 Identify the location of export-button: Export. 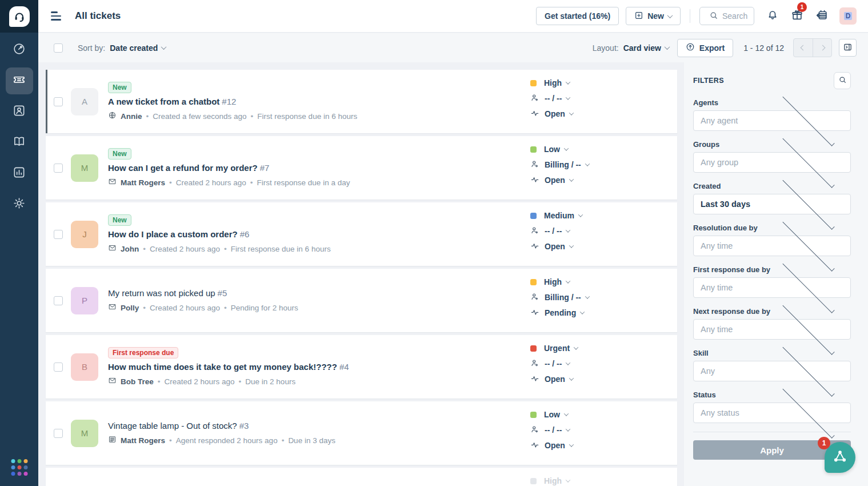
(705, 48).